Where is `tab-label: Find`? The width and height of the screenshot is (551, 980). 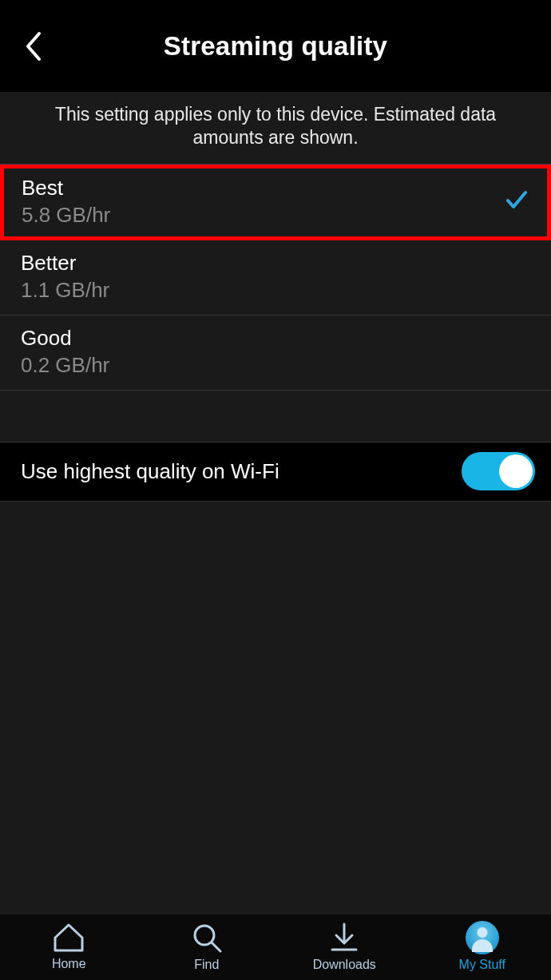
tab-label: Find is located at coordinates (206, 965).